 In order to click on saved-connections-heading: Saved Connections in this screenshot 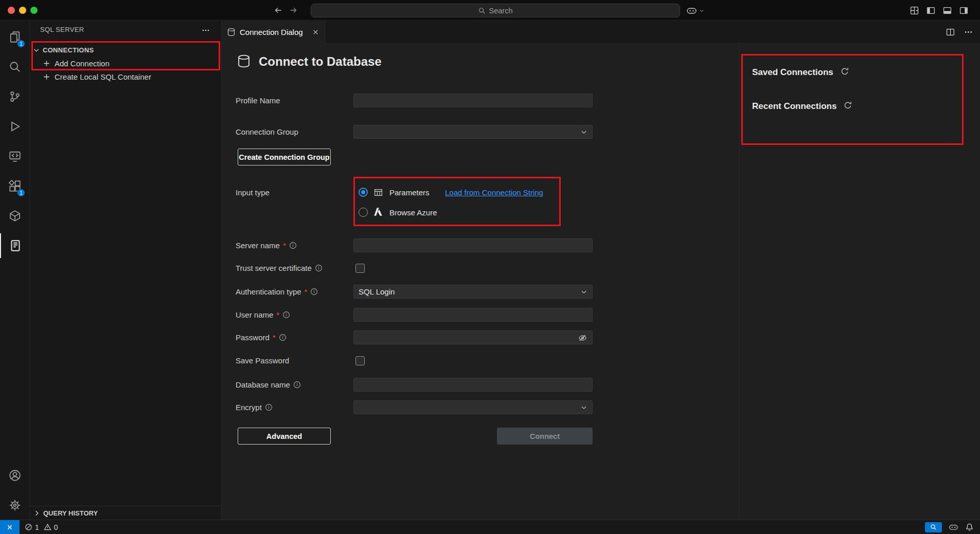, I will do `click(793, 72)`.